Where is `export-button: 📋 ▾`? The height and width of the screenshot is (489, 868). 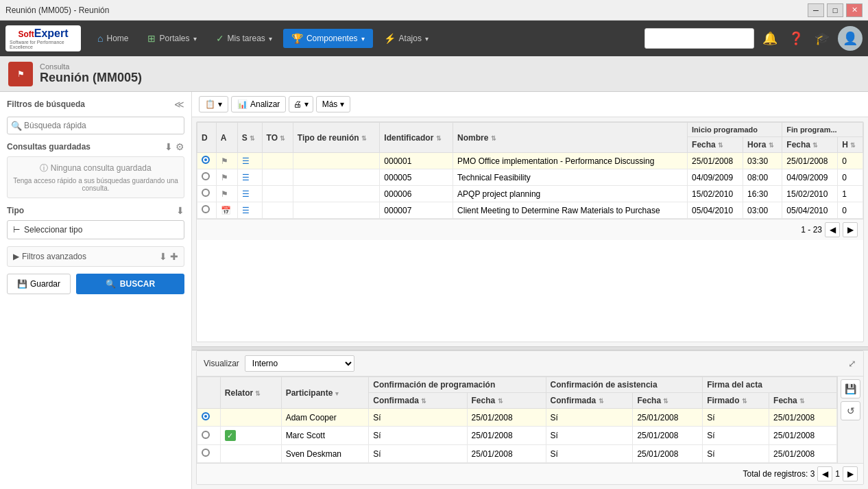
export-button: 📋 ▾ is located at coordinates (214, 104).